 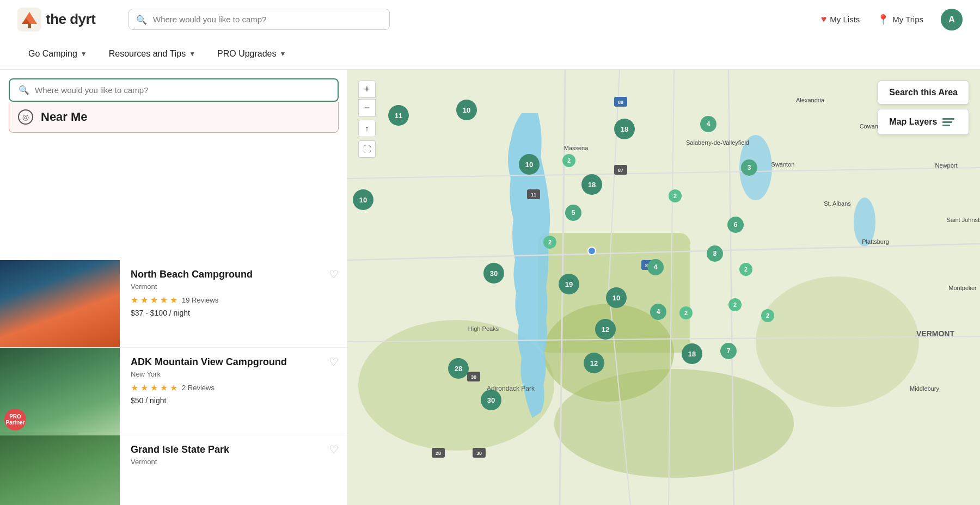 I want to click on svg-text: 11, so click(x=534, y=195).